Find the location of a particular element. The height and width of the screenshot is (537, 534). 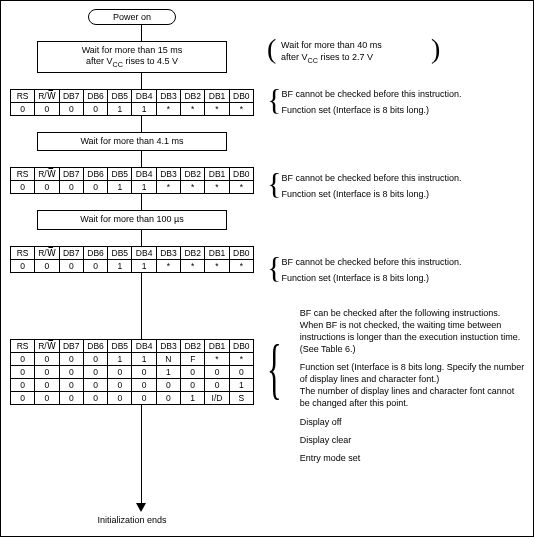

col-header: DB3 is located at coordinates (168, 96).